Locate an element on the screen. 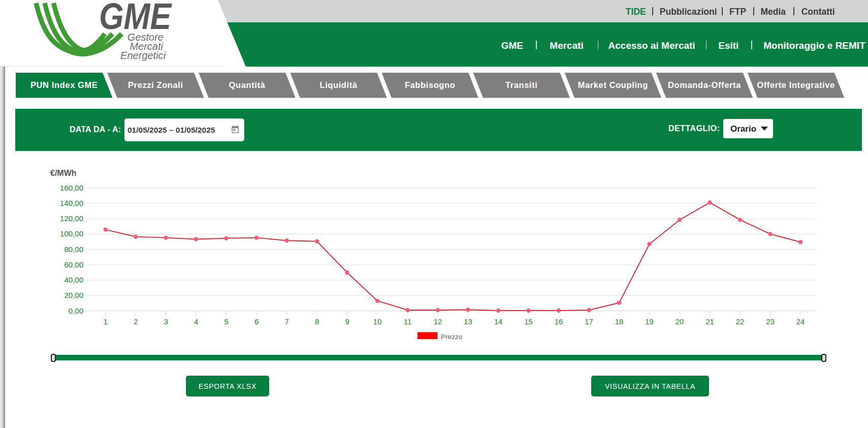  svg-text: 5 is located at coordinates (226, 321).